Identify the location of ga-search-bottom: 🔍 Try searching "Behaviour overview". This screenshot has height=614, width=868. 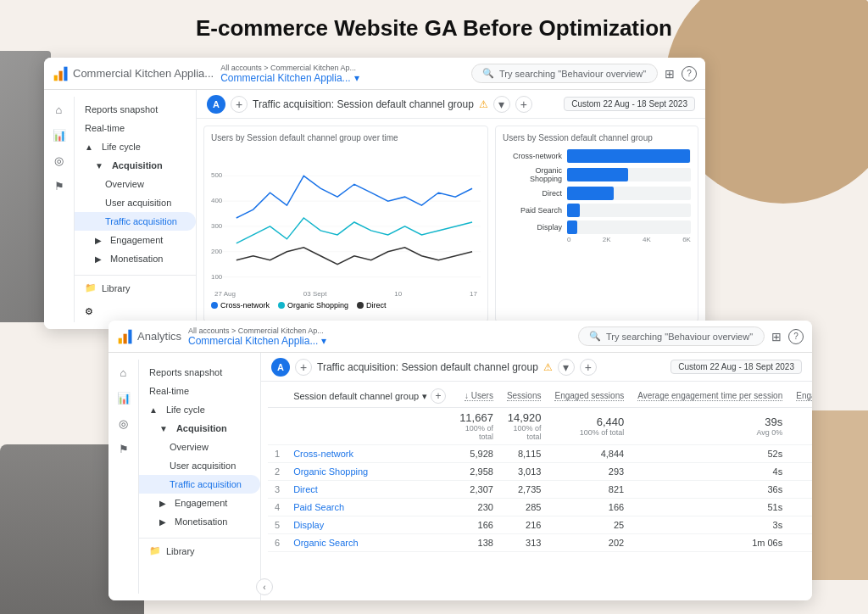
(671, 336).